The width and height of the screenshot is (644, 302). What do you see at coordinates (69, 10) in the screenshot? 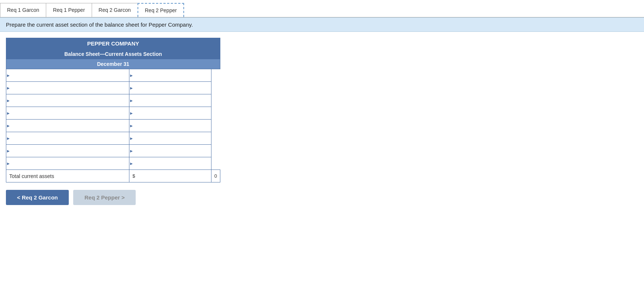
I see `tab-req1-pepper: Req 1 Pepper` at bounding box center [69, 10].